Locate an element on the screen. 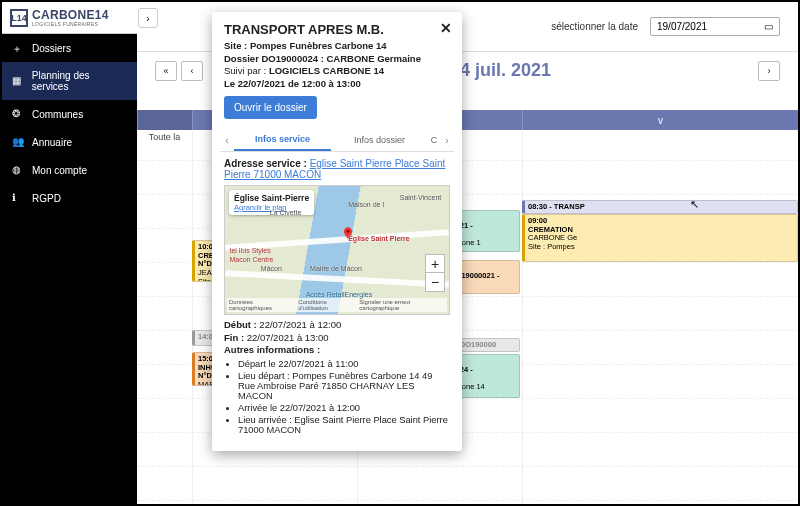  info-bullet: Arrivée le 22/07/2021 à 12:00 is located at coordinates (344, 408).